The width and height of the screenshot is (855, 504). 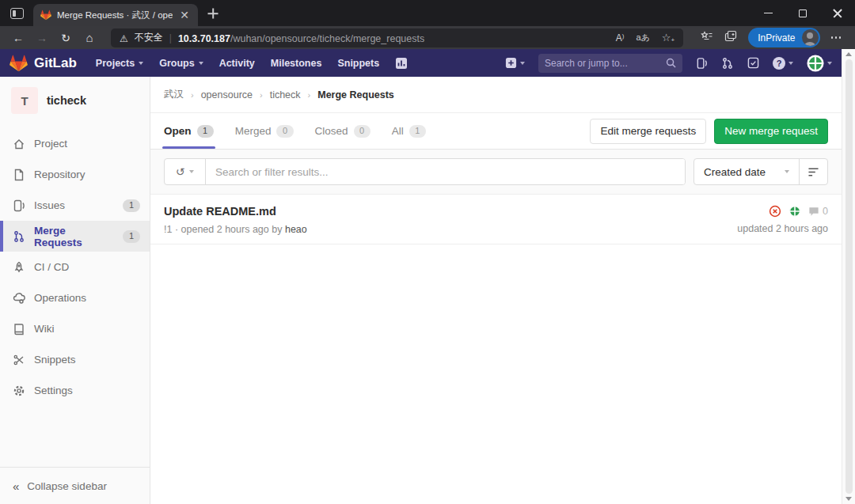 What do you see at coordinates (184, 15) in the screenshot?
I see `tab-close-icon: ✕` at bounding box center [184, 15].